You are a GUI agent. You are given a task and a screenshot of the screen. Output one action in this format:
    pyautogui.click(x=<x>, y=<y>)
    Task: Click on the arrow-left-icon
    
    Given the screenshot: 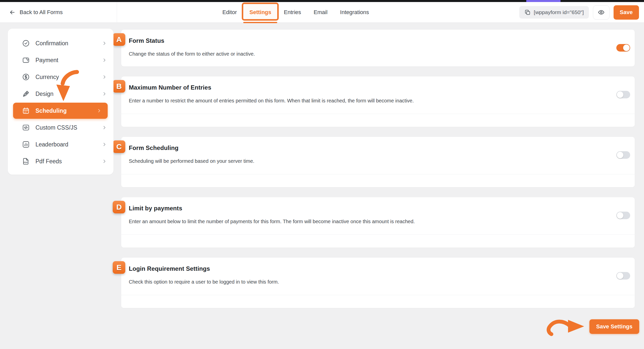 What is the action you would take?
    pyautogui.click(x=12, y=12)
    